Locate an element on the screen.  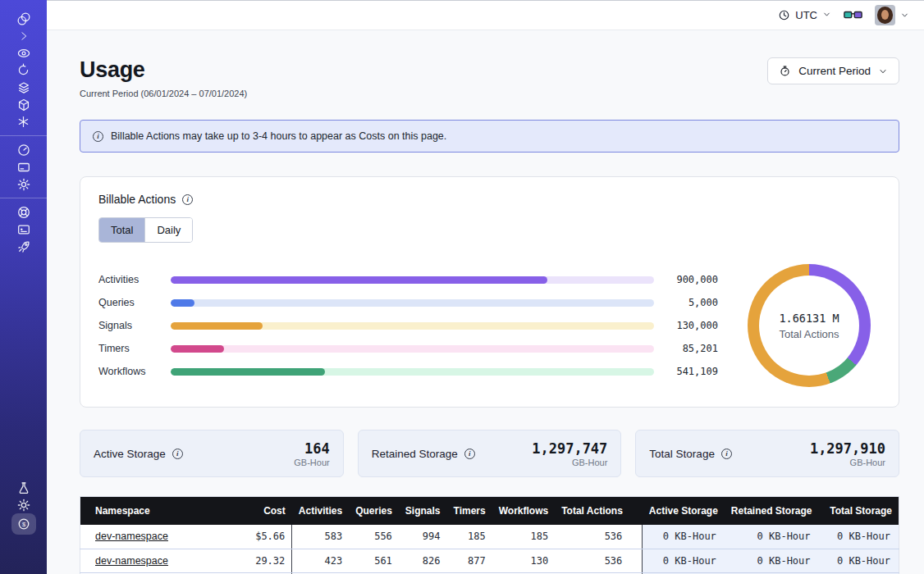
account-chevron-down-icon is located at coordinates (904, 16).